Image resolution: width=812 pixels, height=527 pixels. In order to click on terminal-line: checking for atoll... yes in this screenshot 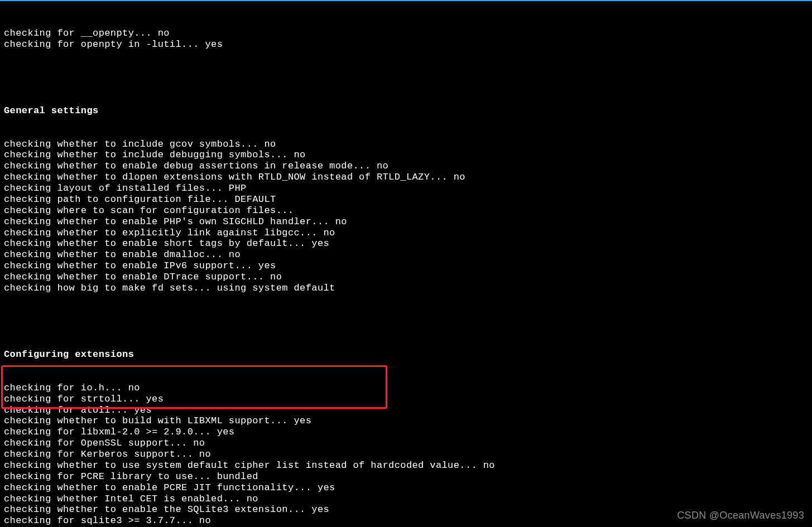, I will do `click(406, 410)`.